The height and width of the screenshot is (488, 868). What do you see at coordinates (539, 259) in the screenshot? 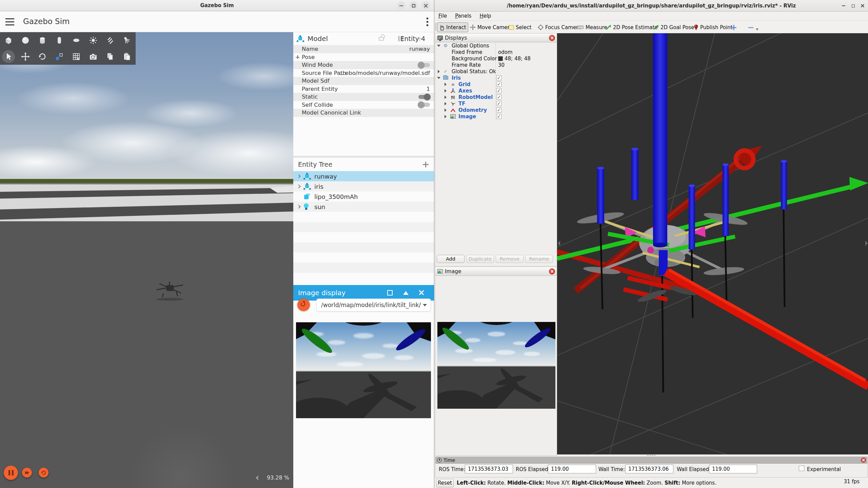
I see `rename-display-button: Rename` at bounding box center [539, 259].